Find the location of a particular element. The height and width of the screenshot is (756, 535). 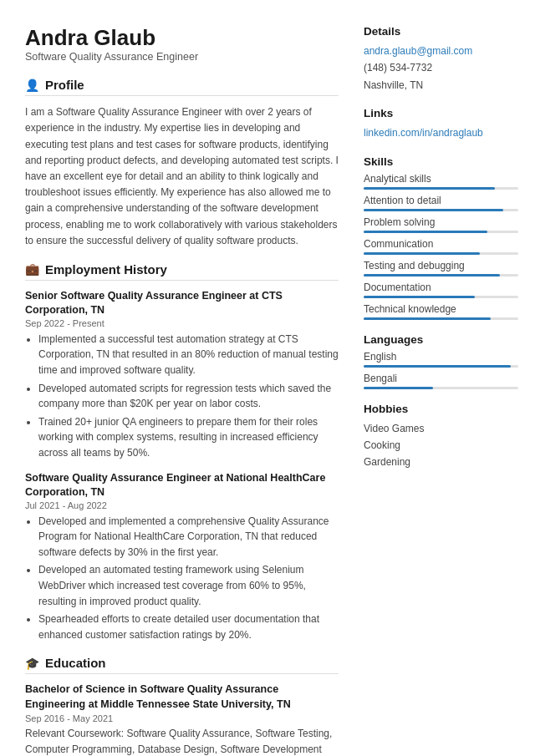

skill-item: Documentation is located at coordinates (441, 290).